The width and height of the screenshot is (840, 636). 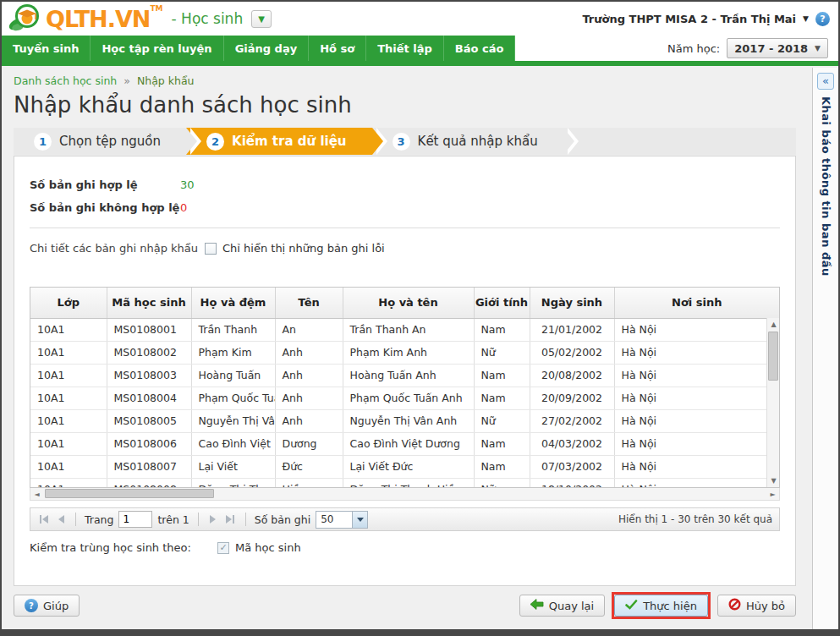 I want to click on table-row: 10A1MS0108002Phạm KimAnhPhạm Kim AnhNữ05…, so click(x=404, y=352).